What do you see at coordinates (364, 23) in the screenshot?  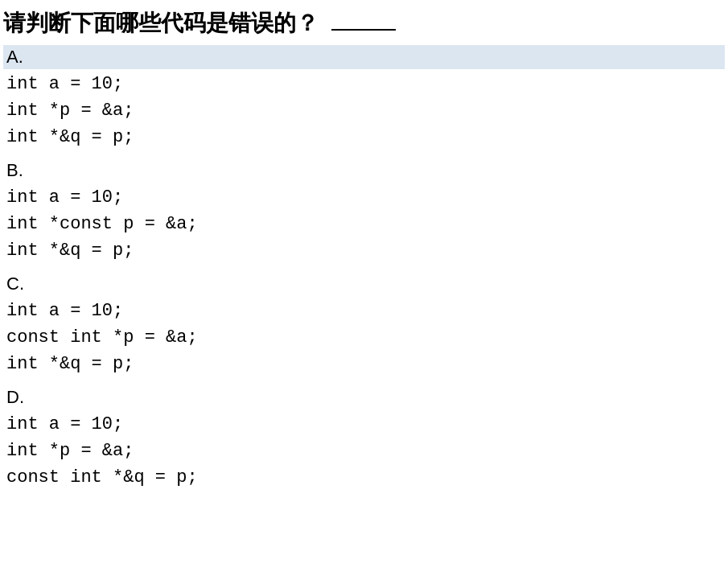 I see `question-header: 请判断下面哪些代码是错误的？` at bounding box center [364, 23].